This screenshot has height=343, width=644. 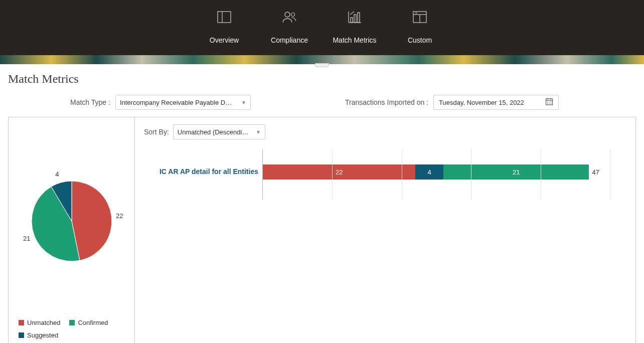 I want to click on import-date-value: Tuesday, November 15, 2022, so click(x=481, y=102).